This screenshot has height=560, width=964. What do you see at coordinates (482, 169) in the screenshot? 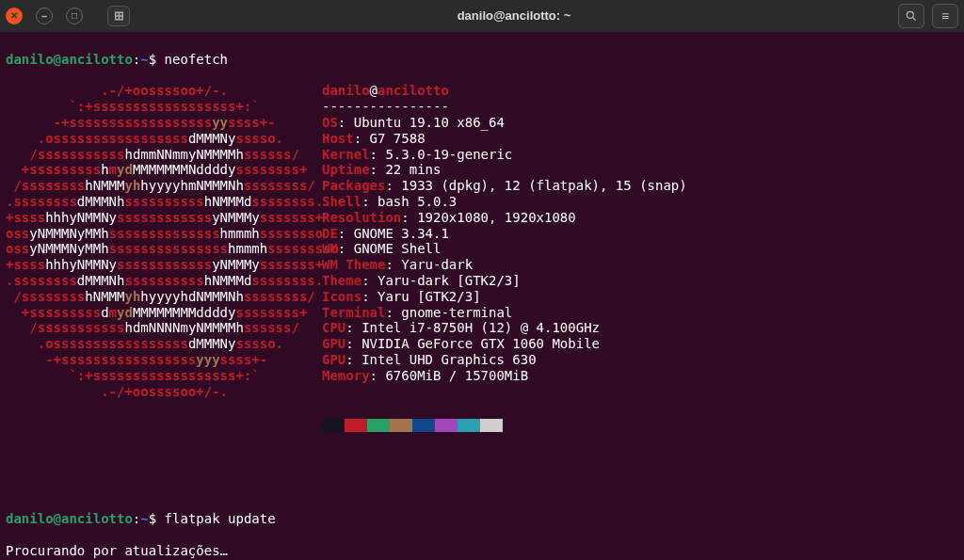
I see `neofetch-line: +ssssssssshmydMMMMMMMNddddyssssssss+Upti…` at bounding box center [482, 169].